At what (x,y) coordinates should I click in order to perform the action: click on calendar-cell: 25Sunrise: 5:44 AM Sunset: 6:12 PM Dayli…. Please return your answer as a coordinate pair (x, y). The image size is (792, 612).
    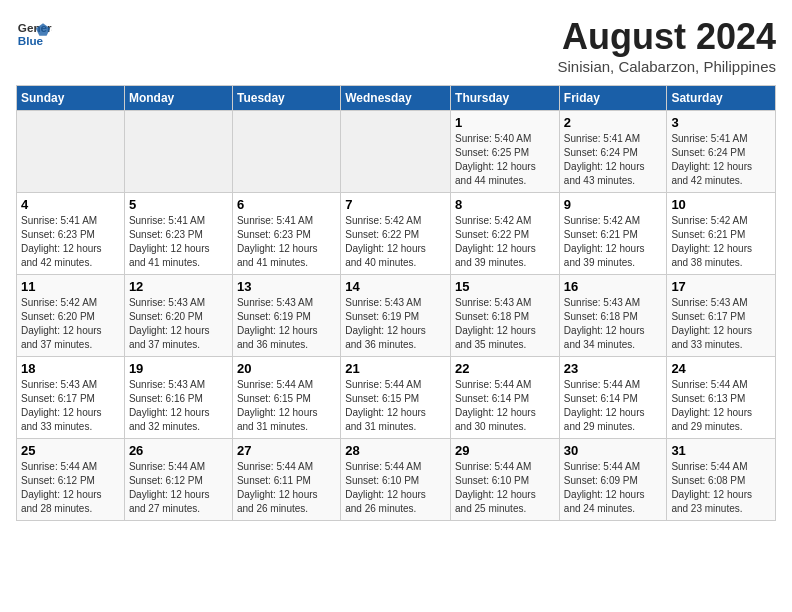
    Looking at the image, I should click on (71, 480).